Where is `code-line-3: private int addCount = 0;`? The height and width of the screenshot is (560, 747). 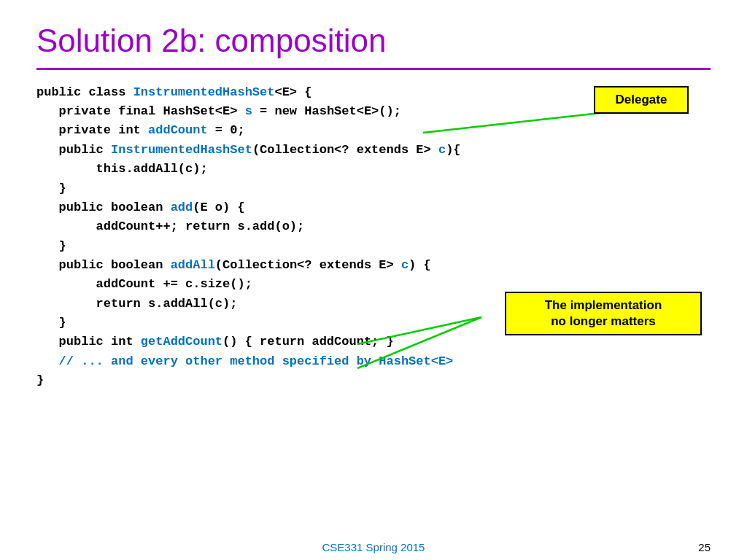 code-line-3: private int addCount = 0; is located at coordinates (374, 131).